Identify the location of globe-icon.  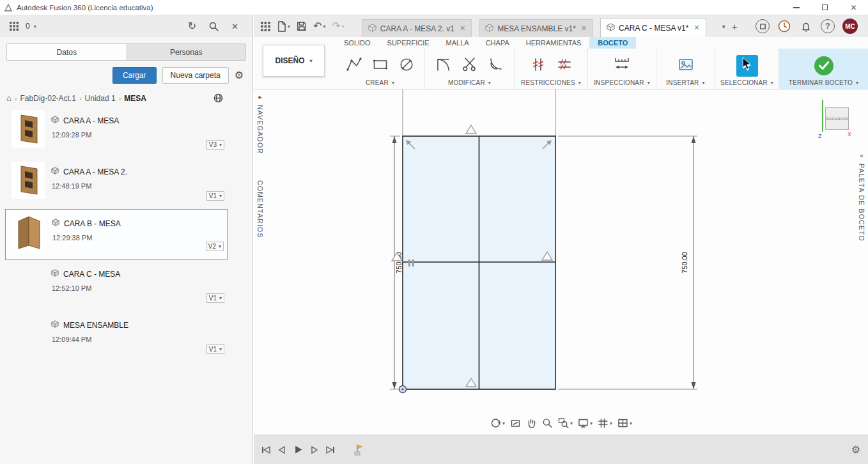
(219, 98).